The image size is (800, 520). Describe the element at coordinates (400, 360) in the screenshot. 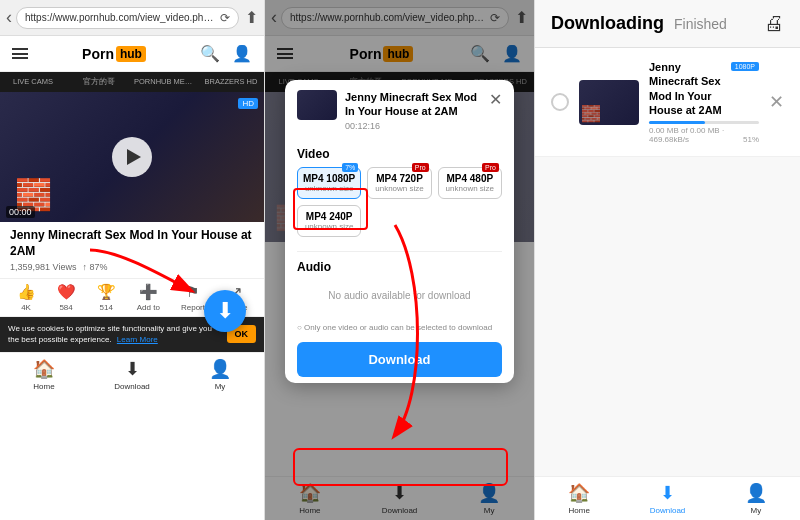

I see `download-button: Download` at that location.